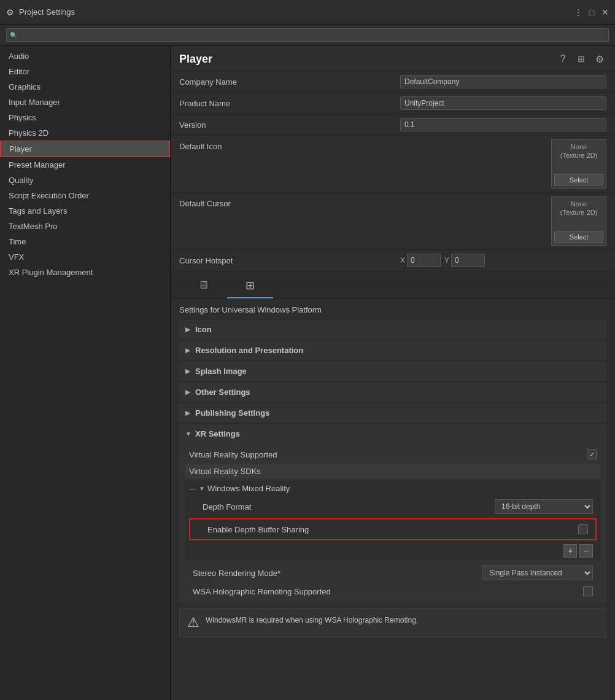  I want to click on company-name-input, so click(503, 82).